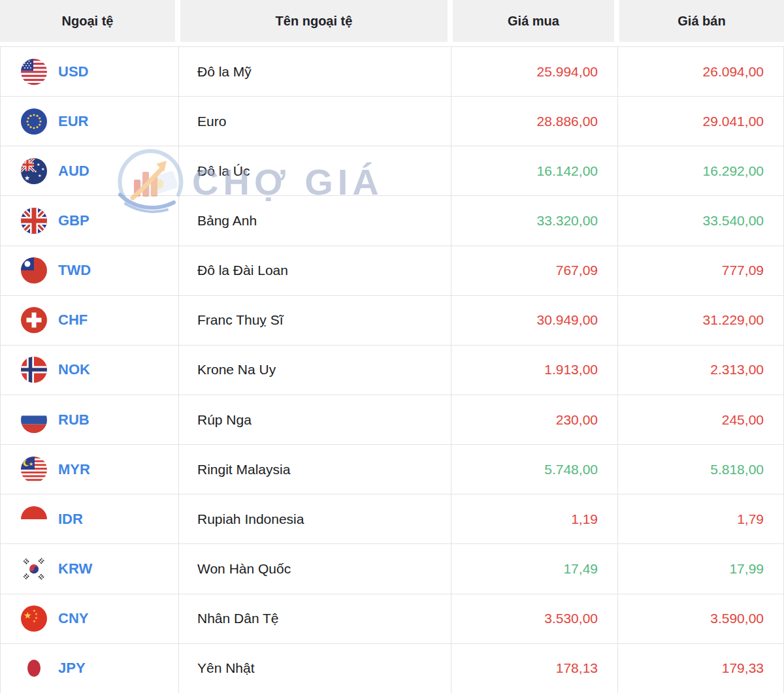  Describe the element at coordinates (746, 569) in the screenshot. I see `sell-price: 17,99` at that location.